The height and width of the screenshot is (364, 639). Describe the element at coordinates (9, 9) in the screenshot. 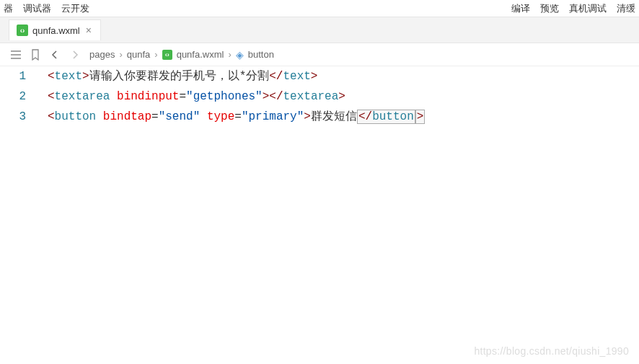

I see `menu-item: 器` at that location.